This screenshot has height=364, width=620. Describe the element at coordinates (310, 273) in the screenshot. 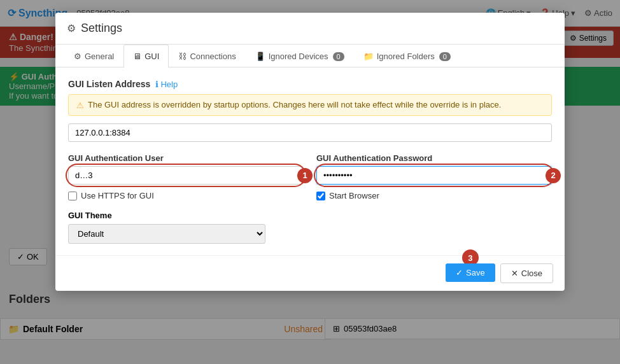

I see `modal-footer: 3 ✓ Save ✕ Close` at that location.